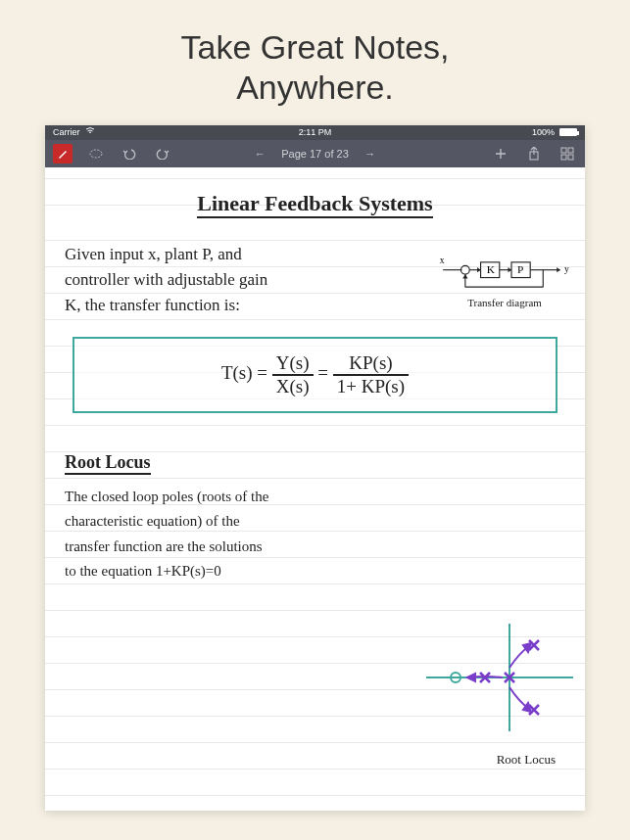 This screenshot has height=840, width=630. What do you see at coordinates (526, 760) in the screenshot?
I see `root-locus-label: Root Locus` at bounding box center [526, 760].